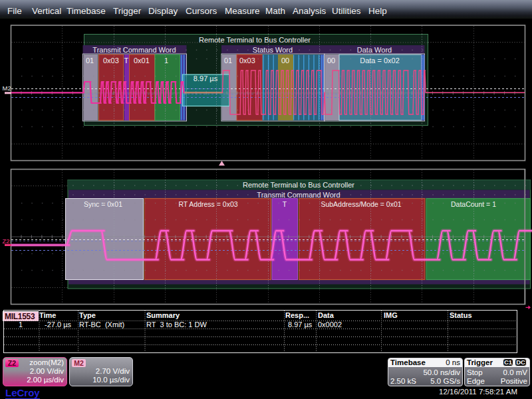  I want to click on svg-text: 1, so click(166, 61).